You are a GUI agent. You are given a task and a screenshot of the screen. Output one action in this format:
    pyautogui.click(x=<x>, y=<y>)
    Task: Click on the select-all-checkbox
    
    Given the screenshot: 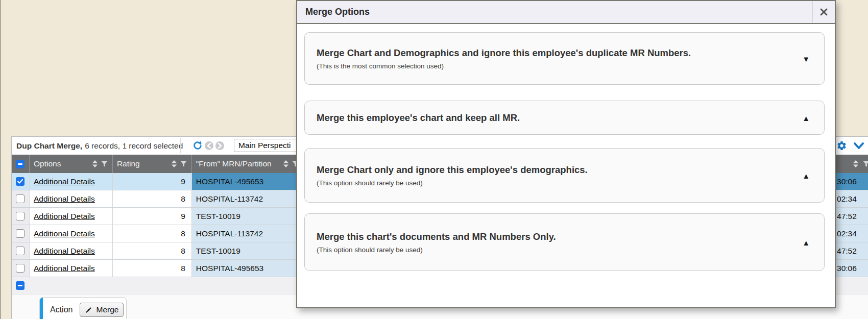 What is the action you would take?
    pyautogui.click(x=20, y=164)
    